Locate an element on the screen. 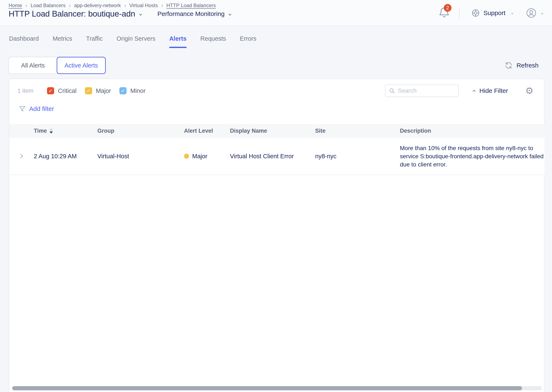 The image size is (552, 392). row-expander-chevron-right-icon is located at coordinates (22, 156).